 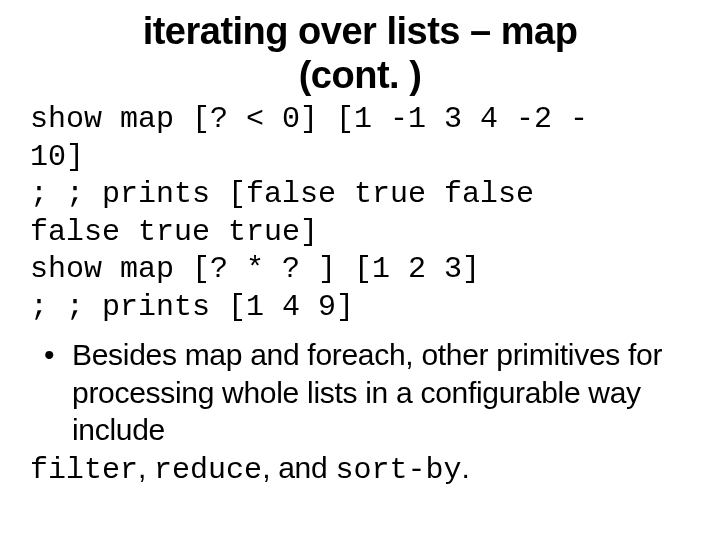 I want to click on bullet-continuation: filter, reduce, and sort-by., so click(x=360, y=470).